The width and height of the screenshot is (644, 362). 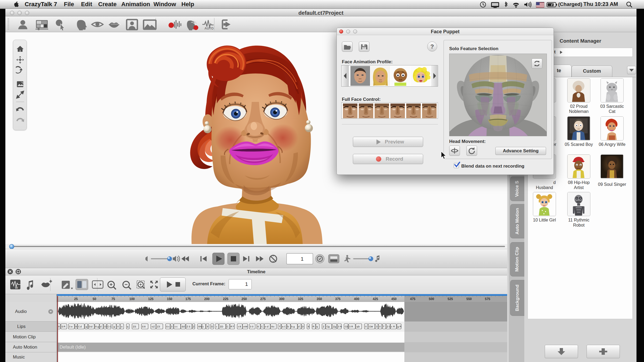 What do you see at coordinates (338, 299) in the screenshot?
I see `svg-text: 375` at bounding box center [338, 299].